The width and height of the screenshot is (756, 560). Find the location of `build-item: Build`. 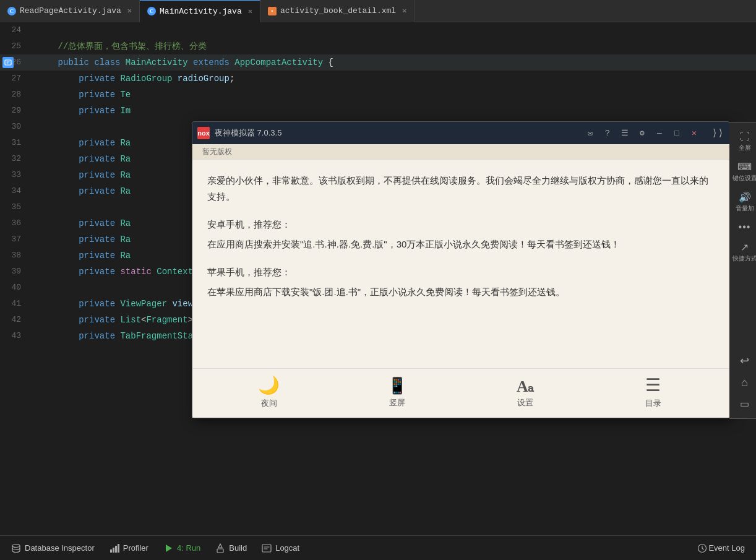

build-item: Build is located at coordinates (231, 548).